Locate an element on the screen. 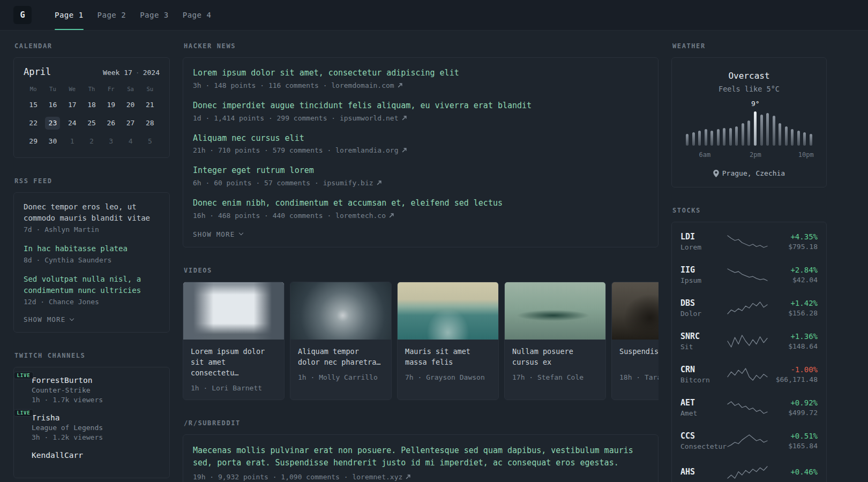 The image size is (868, 482). hackernews-show-more-button: SHOW MORE is located at coordinates (218, 235).